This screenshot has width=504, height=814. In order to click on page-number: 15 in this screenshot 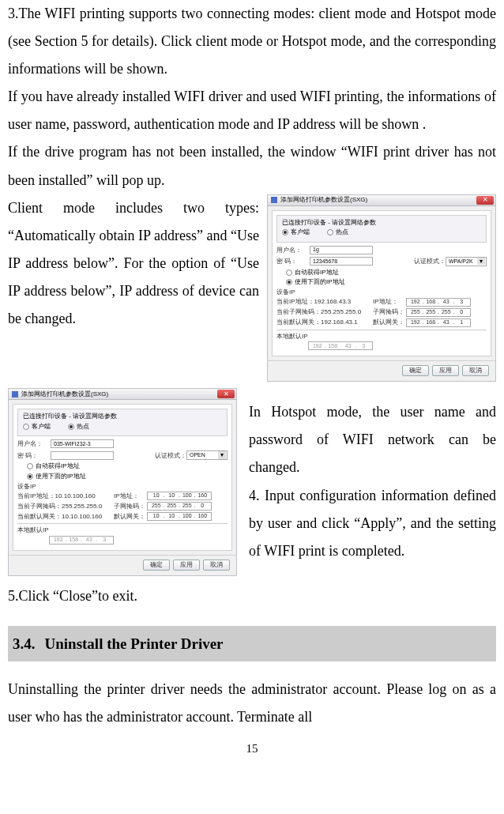, I will do `click(252, 749)`.